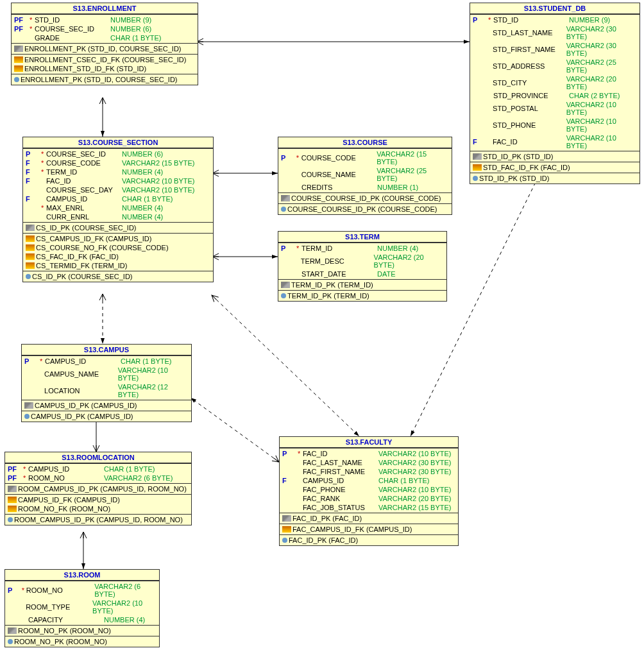 Image resolution: width=644 pixels, height=657 pixels. What do you see at coordinates (555, 66) in the screenshot?
I see `column-row: STD_ADDRESSVARCHAR2 (25 BYTE)` at bounding box center [555, 66].